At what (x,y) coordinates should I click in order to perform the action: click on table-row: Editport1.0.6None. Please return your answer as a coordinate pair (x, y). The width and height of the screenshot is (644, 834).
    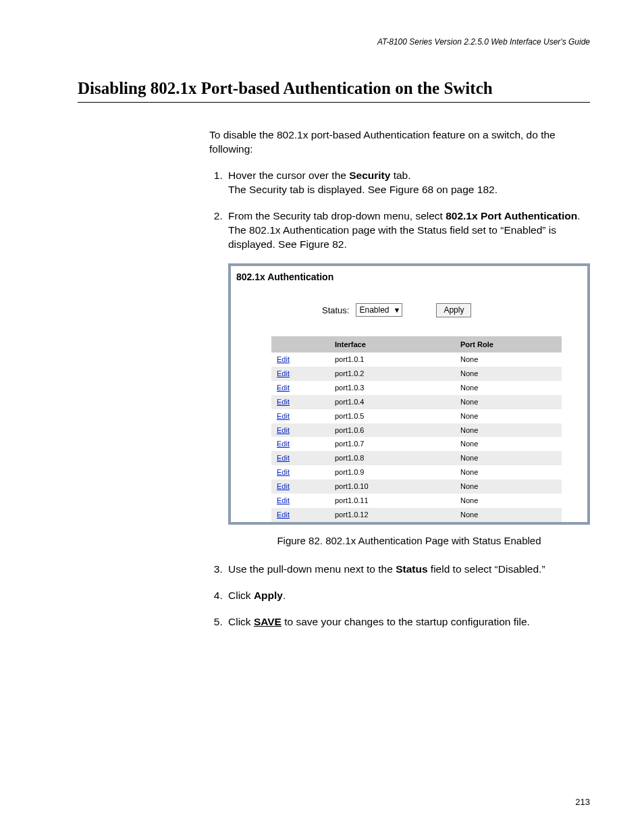
    Looking at the image, I should click on (417, 431).